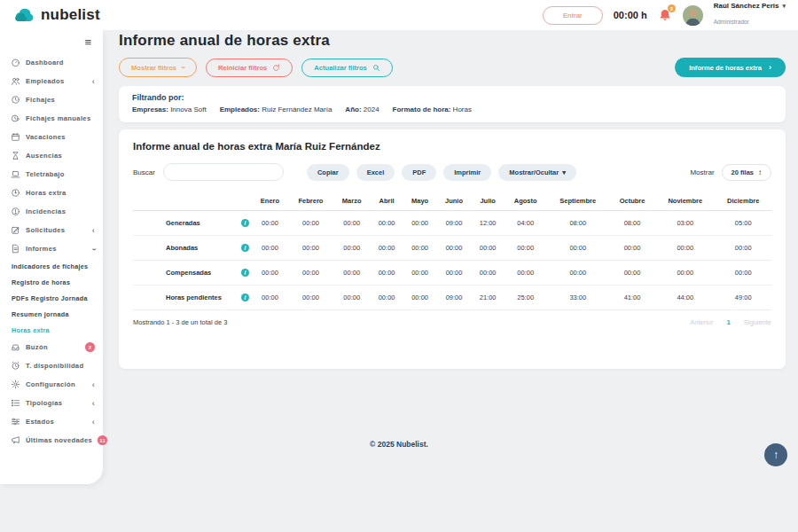 This screenshot has height=532, width=798. I want to click on sidebar-item-ausencias: Ausencias, so click(51, 156).